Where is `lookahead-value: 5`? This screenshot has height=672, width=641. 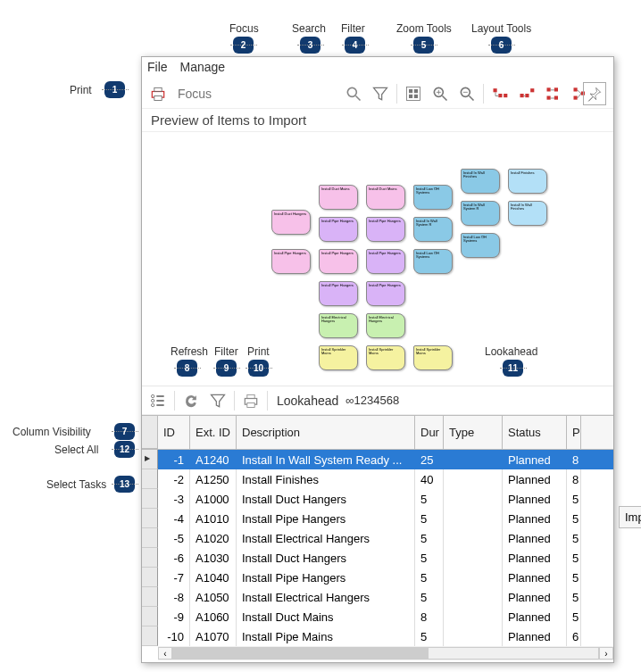 lookahead-value: 5 is located at coordinates (384, 400).